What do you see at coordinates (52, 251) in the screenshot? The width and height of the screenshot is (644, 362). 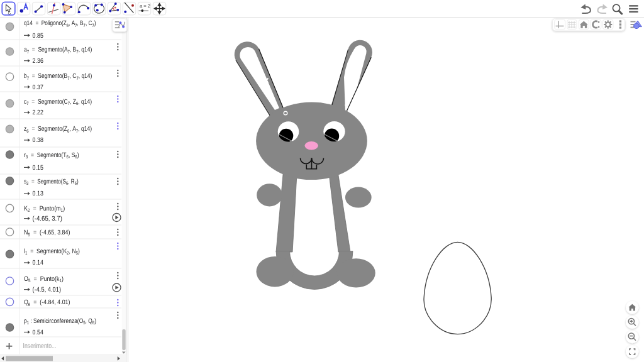 I see `svg-text: l1 = Segmento(K2, N5)` at bounding box center [52, 251].